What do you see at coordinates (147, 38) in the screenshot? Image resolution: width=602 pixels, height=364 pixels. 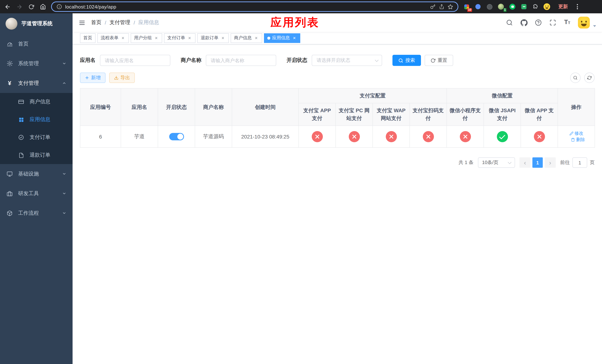 I see `tab-user-group: 用户分组` at bounding box center [147, 38].